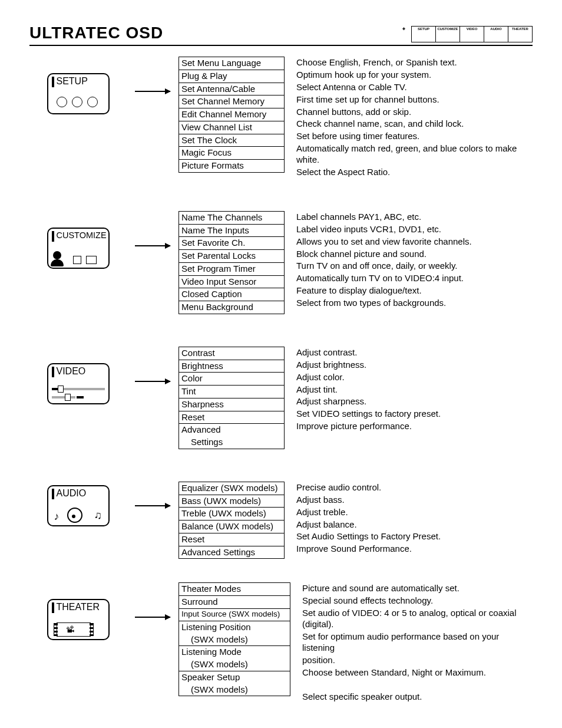 This screenshot has height=728, width=562. Describe the element at coordinates (415, 365) in the screenshot. I see `desc-text: Adjust brightness.` at that location.